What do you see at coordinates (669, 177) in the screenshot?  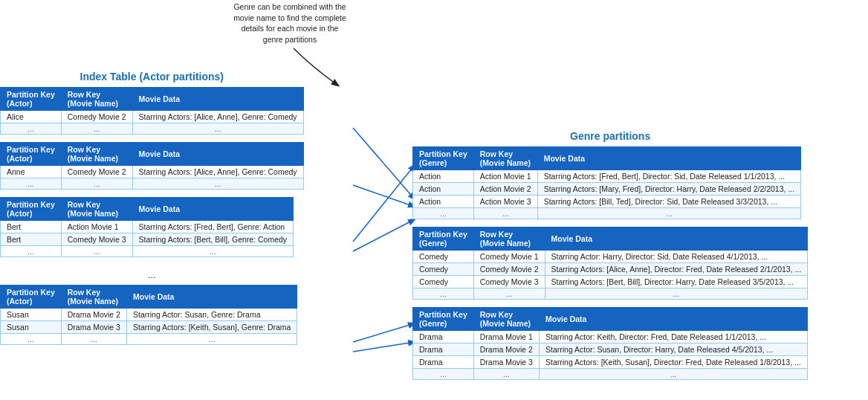 I see `cell-movie-data: Starring Actors: [Fred, Bert], Director:…` at bounding box center [669, 177].